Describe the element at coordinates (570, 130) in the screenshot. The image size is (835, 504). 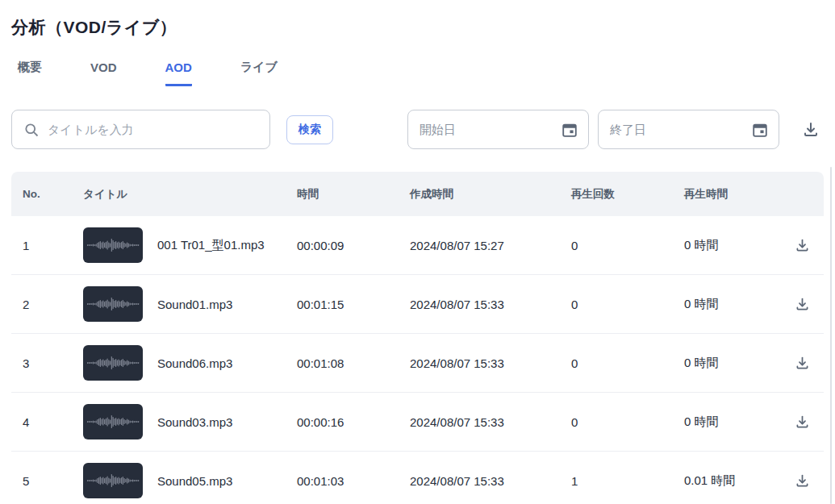
I see `start-date-calendar-button` at that location.